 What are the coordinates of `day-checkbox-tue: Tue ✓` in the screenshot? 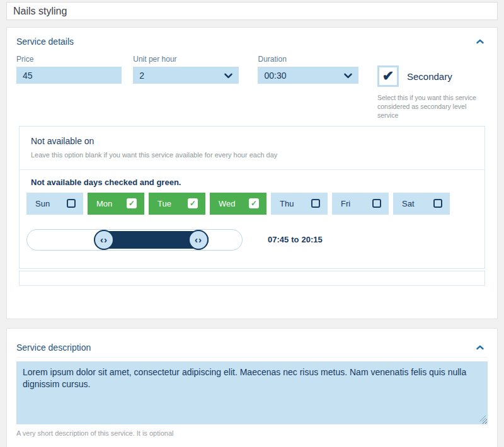 It's located at (177, 204).